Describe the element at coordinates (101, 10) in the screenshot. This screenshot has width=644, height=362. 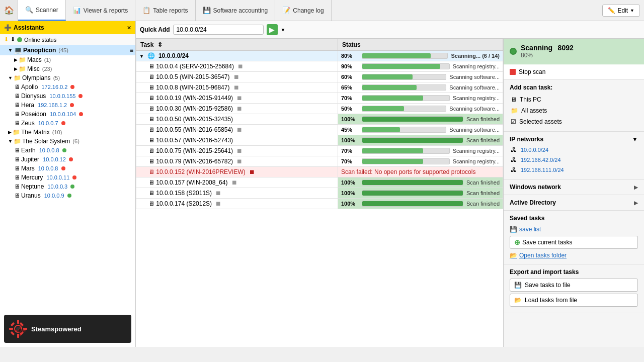
I see `tab-viewer: 📊 Viewer & reports` at that location.